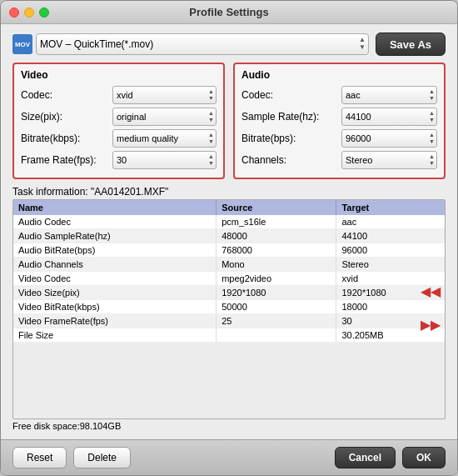 This screenshot has height=476, width=458. What do you see at coordinates (29, 13) in the screenshot?
I see `traffic-lights` at bounding box center [29, 13].